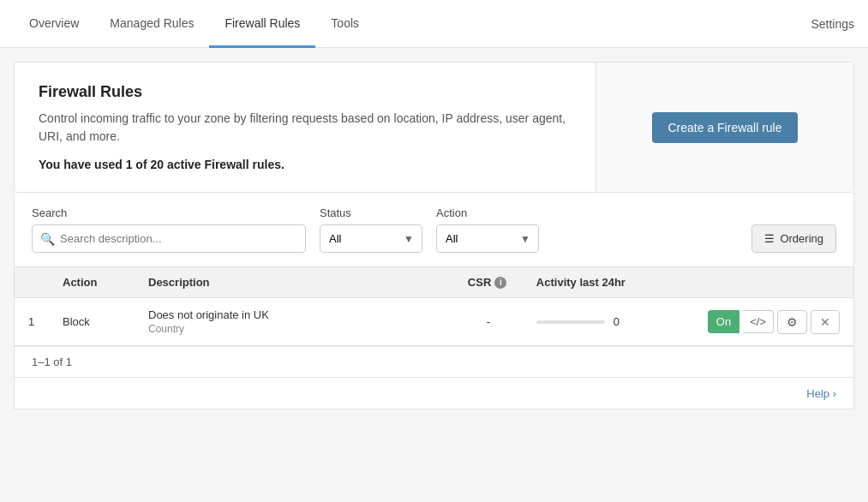 Image resolution: width=868 pixels, height=502 pixels. Describe the element at coordinates (371, 238) in the screenshot. I see `status-select-wrapper: All Enabled Disabled ▼` at that location.